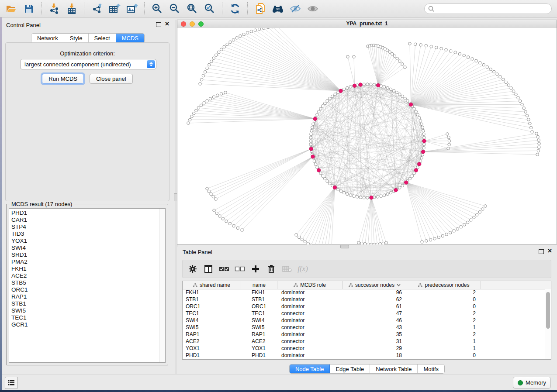  Describe the element at coordinates (367, 320) in the screenshot. I see `node-table: shared namenameMCDS rolesuccessor nodesp…` at that location.